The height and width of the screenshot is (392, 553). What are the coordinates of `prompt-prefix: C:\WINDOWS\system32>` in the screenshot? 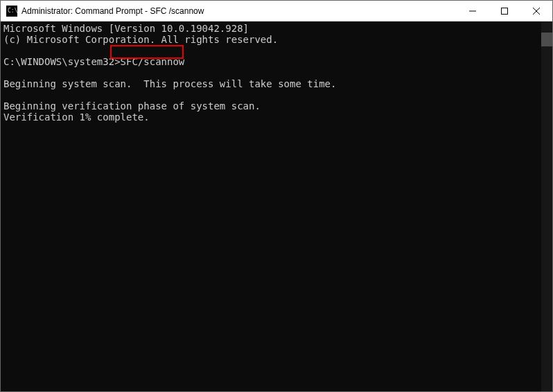 It's located at (62, 62).